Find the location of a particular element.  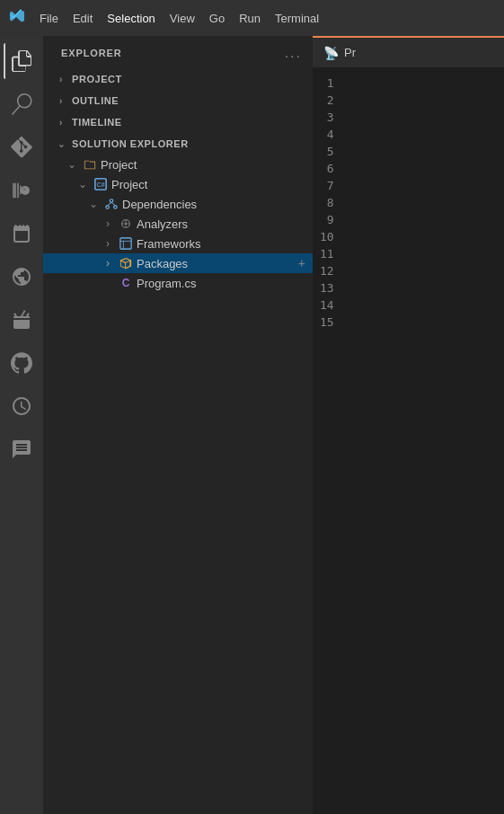

activity-search is located at coordinates (22, 104).